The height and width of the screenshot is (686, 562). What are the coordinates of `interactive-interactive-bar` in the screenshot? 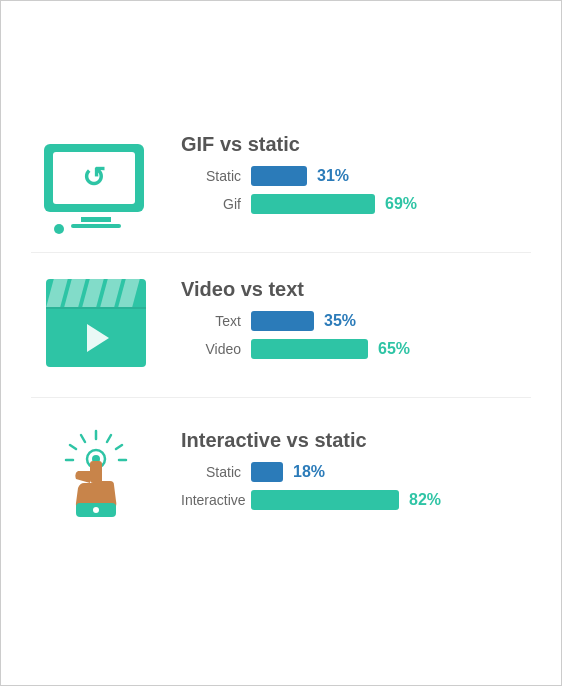 It's located at (325, 500).